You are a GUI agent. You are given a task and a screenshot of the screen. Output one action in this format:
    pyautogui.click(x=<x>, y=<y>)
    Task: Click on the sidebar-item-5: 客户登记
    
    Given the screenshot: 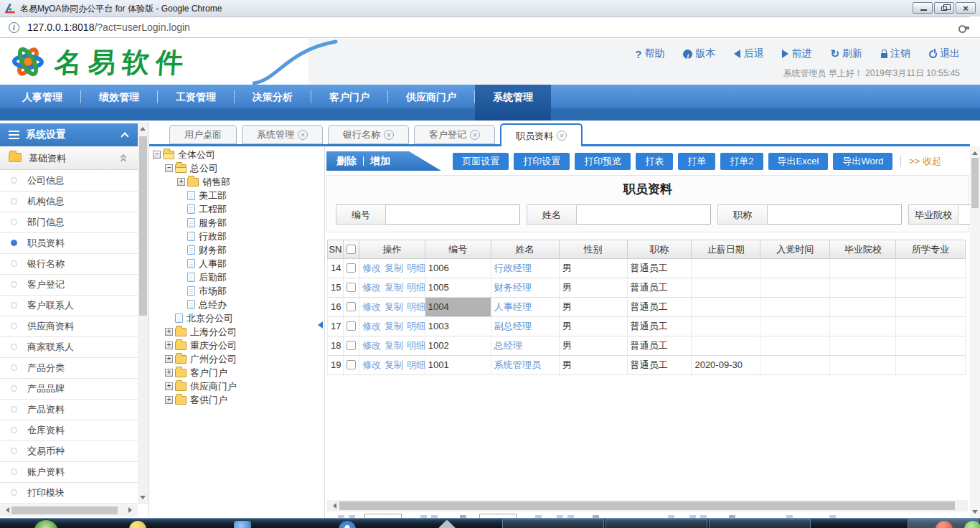 What is the action you would take?
    pyautogui.click(x=69, y=286)
    